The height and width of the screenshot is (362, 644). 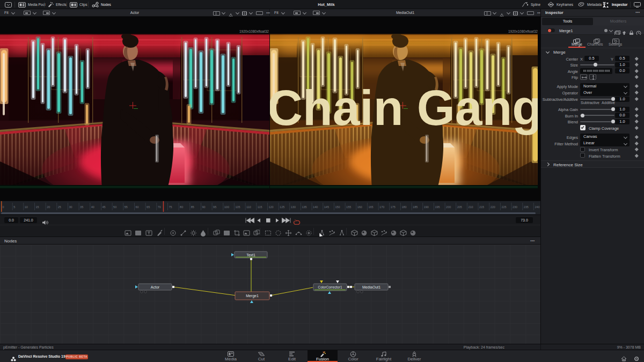 I want to click on svg-text: 150, so click(x=337, y=207).